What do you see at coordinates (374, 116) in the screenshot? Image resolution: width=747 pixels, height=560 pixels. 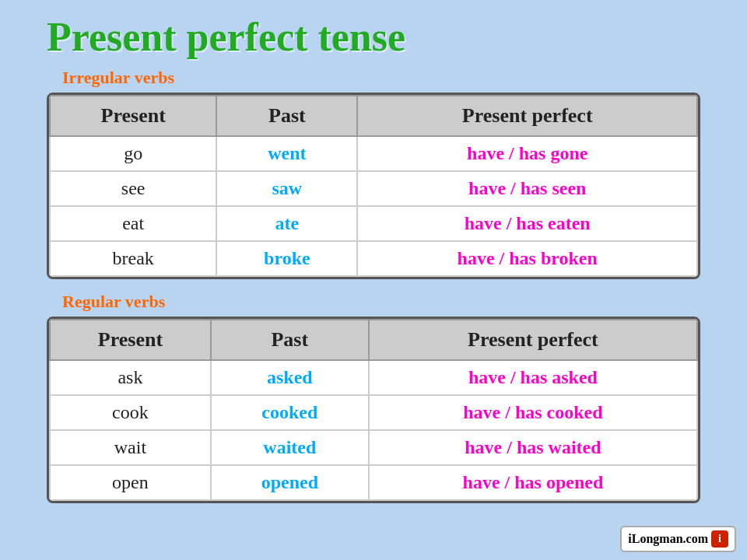 I see `irregular-header-row: Present Past Present perfect` at bounding box center [374, 116].